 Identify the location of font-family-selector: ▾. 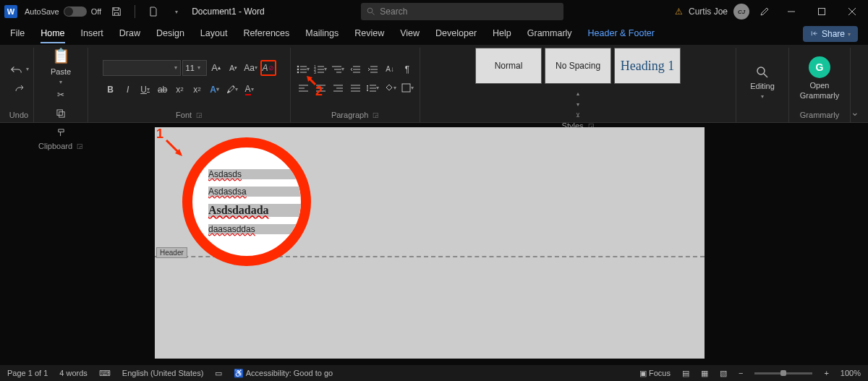
(142, 68).